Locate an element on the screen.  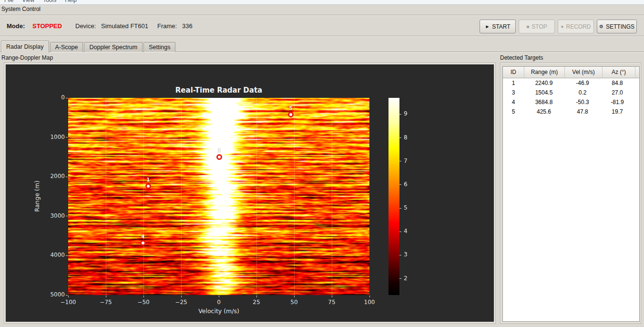
play-icon: ► is located at coordinates (487, 27).